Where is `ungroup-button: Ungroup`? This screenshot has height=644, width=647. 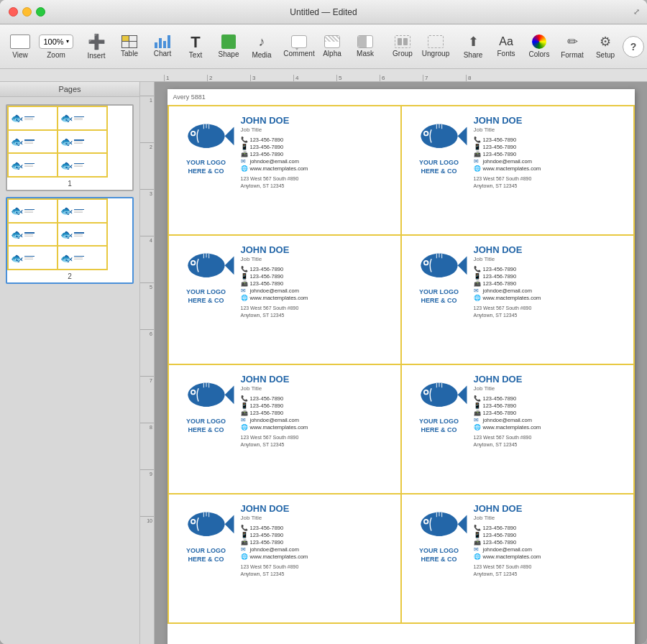 ungroup-button: Ungroup is located at coordinates (436, 47).